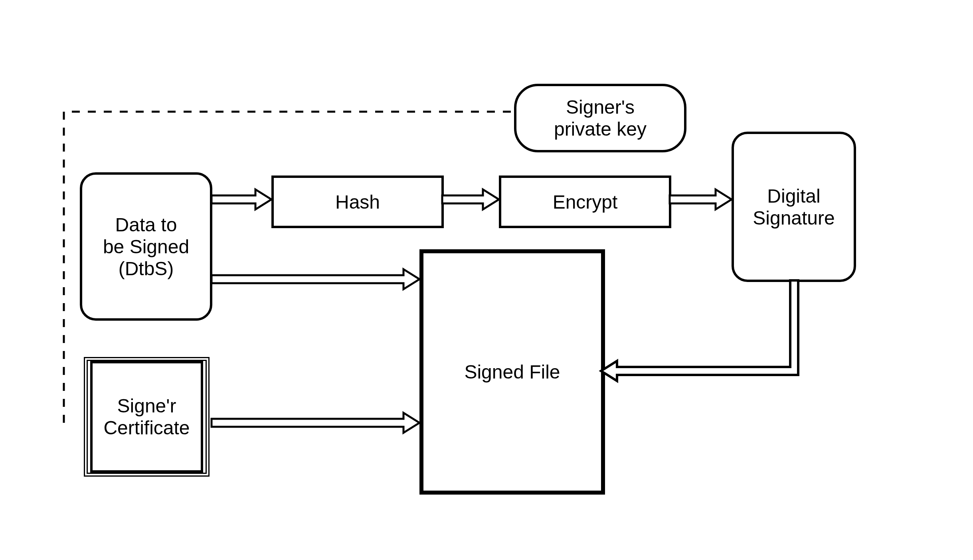  Describe the element at coordinates (585, 202) in the screenshot. I see `node-encrypt: Encrypt` at that location.